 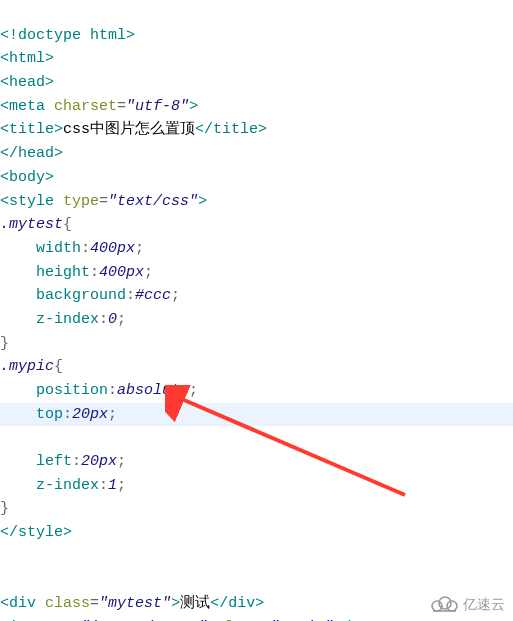 I want to click on line-mypic-z: z-index:1;, so click(x=63, y=486).